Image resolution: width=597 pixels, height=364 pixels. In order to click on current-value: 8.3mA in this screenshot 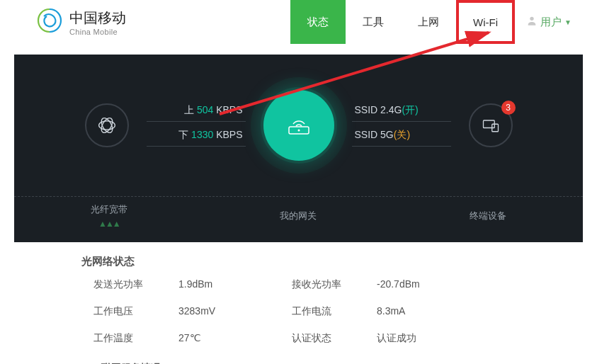, I will do `click(430, 312)`.